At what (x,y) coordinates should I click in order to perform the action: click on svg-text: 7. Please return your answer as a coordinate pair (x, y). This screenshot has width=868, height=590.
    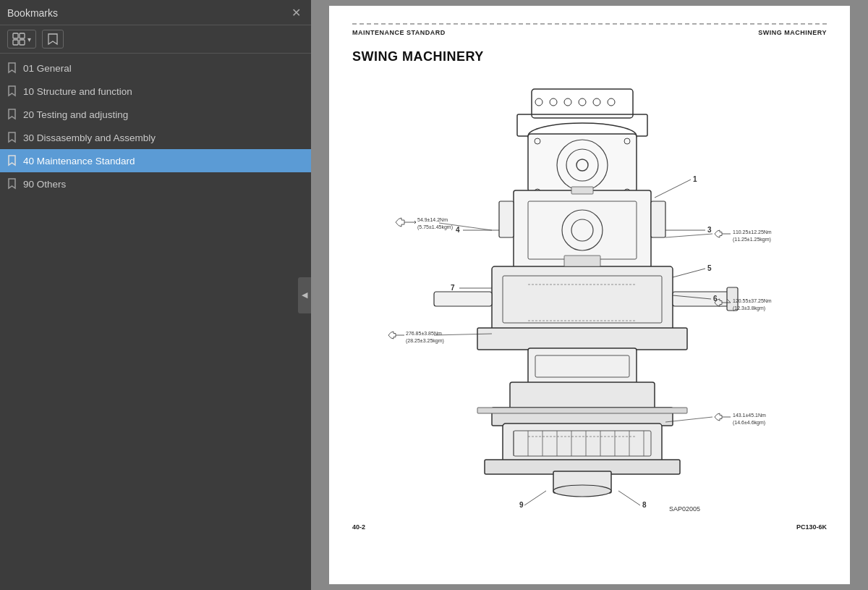
    Looking at the image, I should click on (453, 288).